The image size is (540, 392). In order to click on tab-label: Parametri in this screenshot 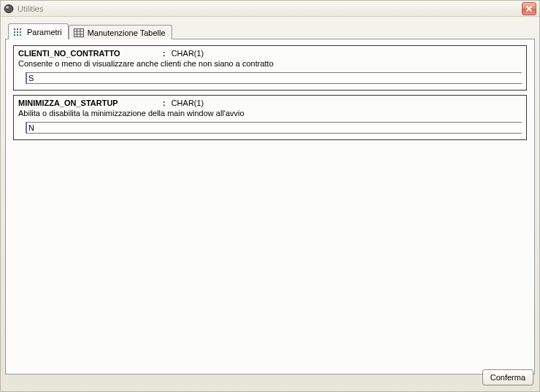, I will do `click(45, 32)`.